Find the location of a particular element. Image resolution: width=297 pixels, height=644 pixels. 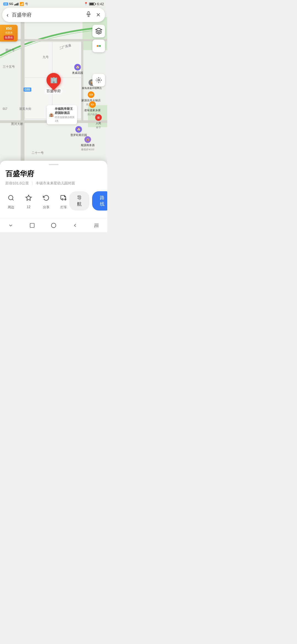

road-label-yingbin: 迎宾大街 is located at coordinates (25, 109).